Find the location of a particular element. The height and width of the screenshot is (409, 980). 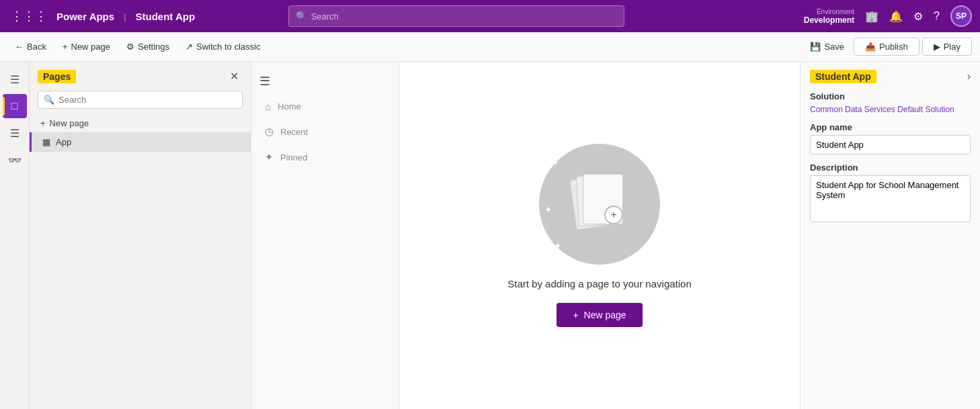

icon-bar-data: ☰ is located at coordinates (15, 133).